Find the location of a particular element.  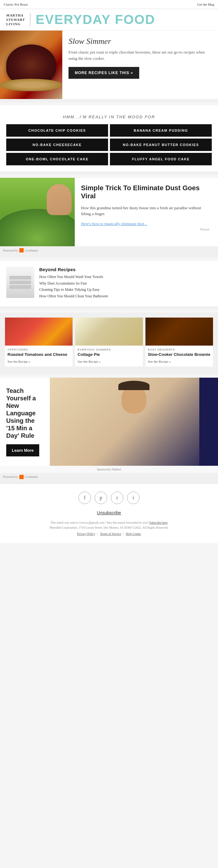

header-title: EVERYDAY FOOD is located at coordinates (95, 20).